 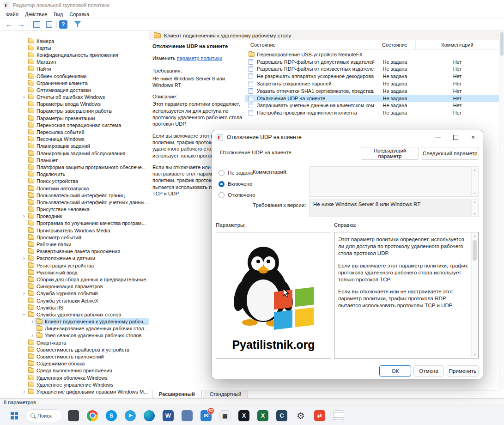 I want to click on tree-item: › Сборки для сбора данных и предваритель…, so click(x=74, y=279).